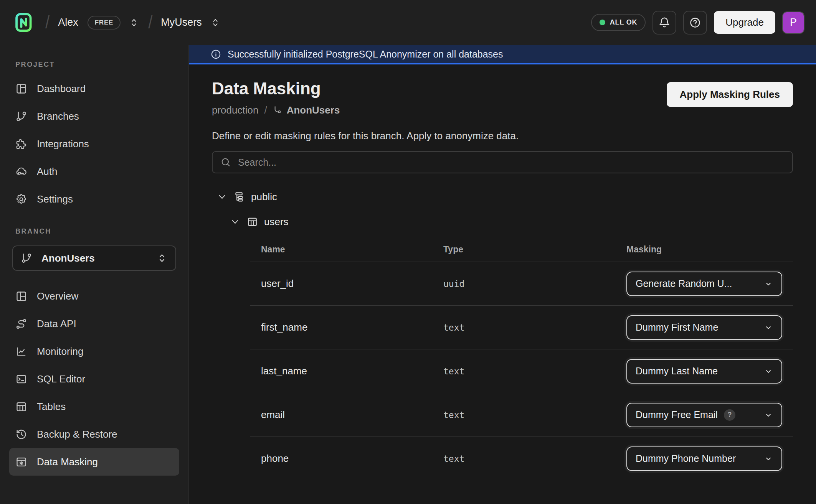 The image size is (816, 504). Describe the element at coordinates (677, 415) in the screenshot. I see `masking-rule-value: Dummy Free Email` at that location.